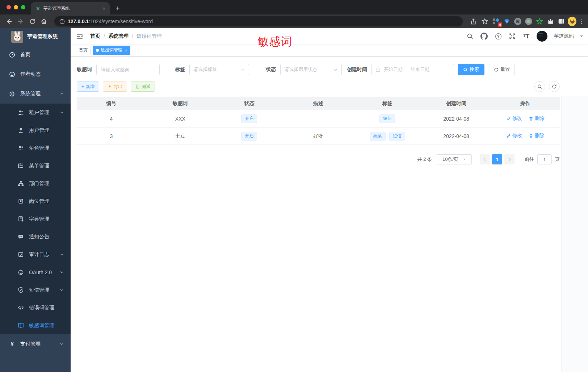 The width and height of the screenshot is (588, 372). Describe the element at coordinates (35, 183) in the screenshot. I see `sidebar-item-dept: 部门管理` at that location.